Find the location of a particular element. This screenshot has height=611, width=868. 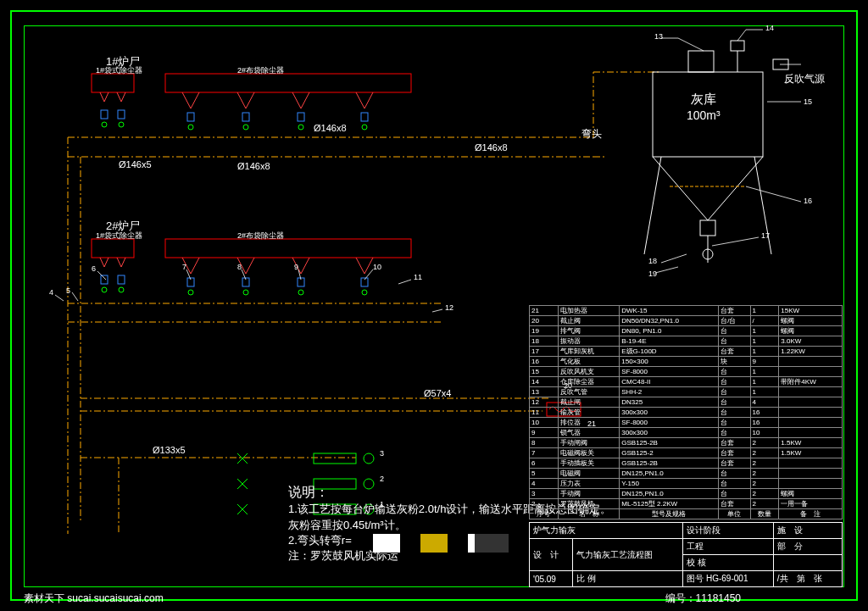

callout-13: 13 is located at coordinates (659, 36).